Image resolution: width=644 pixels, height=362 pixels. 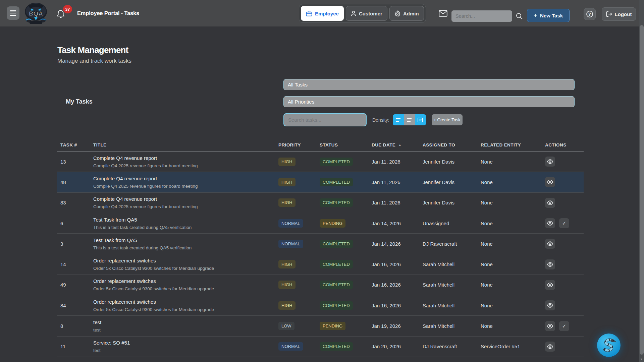 What do you see at coordinates (325, 120) in the screenshot?
I see `task-search-input` at bounding box center [325, 120].